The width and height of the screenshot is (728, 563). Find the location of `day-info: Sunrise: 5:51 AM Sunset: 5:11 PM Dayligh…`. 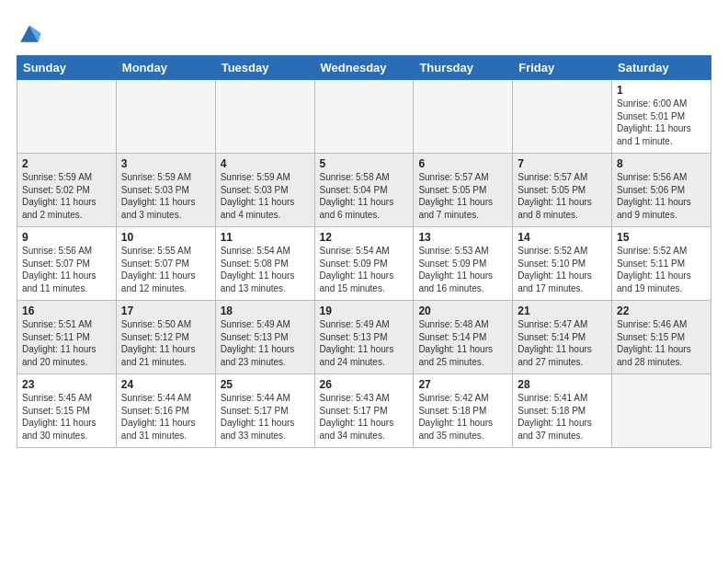

day-info: Sunrise: 5:51 AM Sunset: 5:11 PM Dayligh… is located at coordinates (66, 343).